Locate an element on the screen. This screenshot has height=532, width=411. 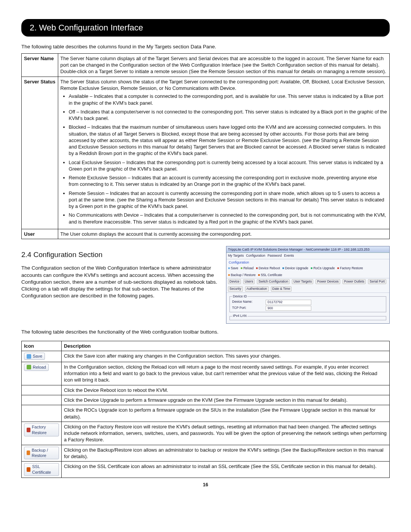
configuration-label: Configuration is located at coordinates (308, 262).